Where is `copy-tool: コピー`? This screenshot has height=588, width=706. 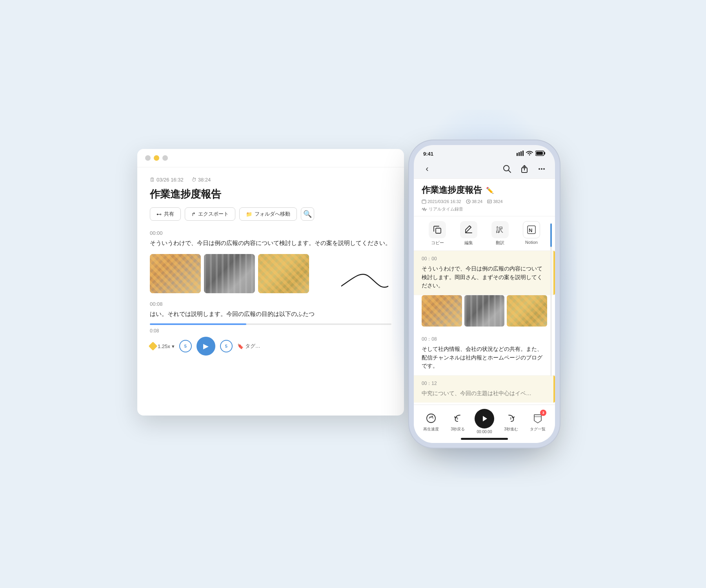 copy-tool: コピー is located at coordinates (437, 234).